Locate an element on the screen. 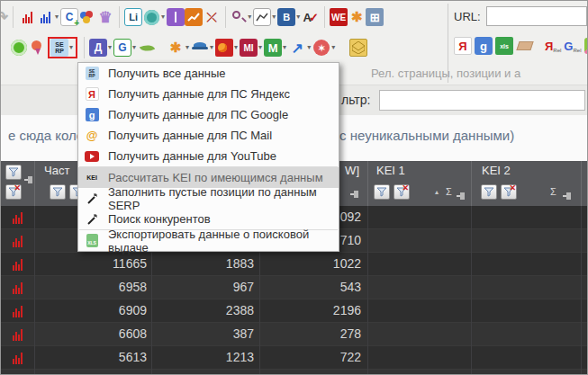  header-kei2: KEI 2 ✕ Σ is located at coordinates (527, 183).